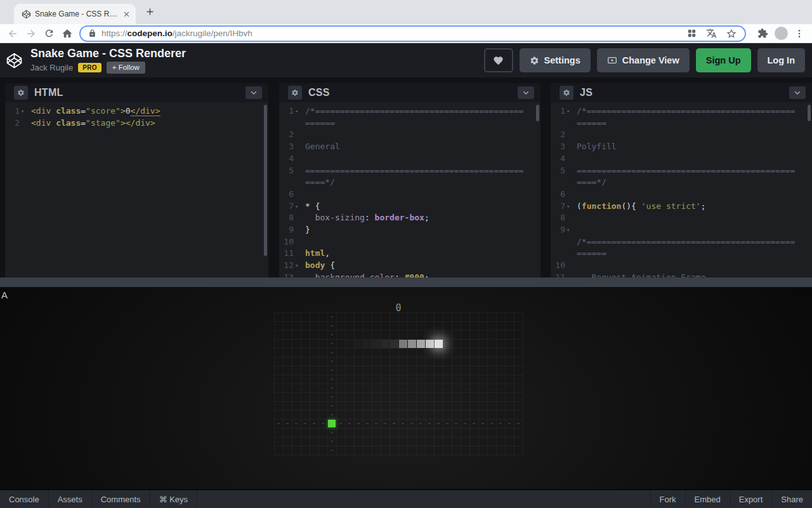 The image size is (812, 508). Describe the element at coordinates (327, 253) in the screenshot. I see `code-token: ,` at that location.